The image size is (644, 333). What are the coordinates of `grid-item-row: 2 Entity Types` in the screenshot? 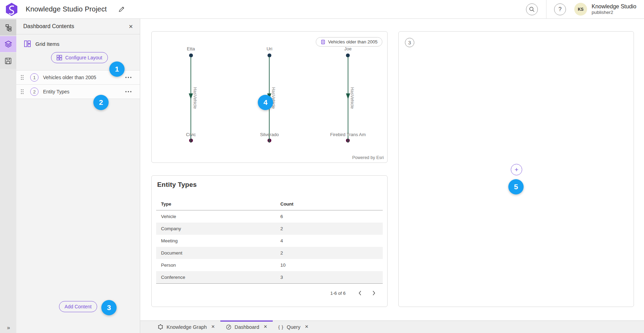 It's located at (78, 92).